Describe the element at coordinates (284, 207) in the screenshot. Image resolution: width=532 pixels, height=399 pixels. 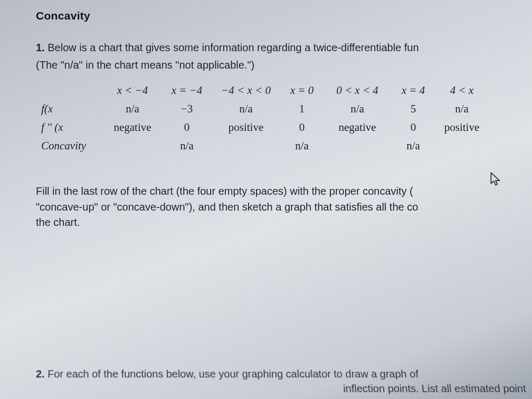
I see `instructions-line: "concave-up" or "concave-down"), and the…` at that location.